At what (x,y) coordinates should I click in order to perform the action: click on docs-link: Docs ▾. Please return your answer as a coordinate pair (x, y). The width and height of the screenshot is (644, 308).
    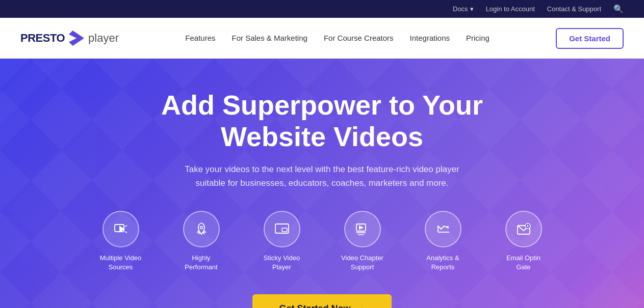
    Looking at the image, I should click on (463, 9).